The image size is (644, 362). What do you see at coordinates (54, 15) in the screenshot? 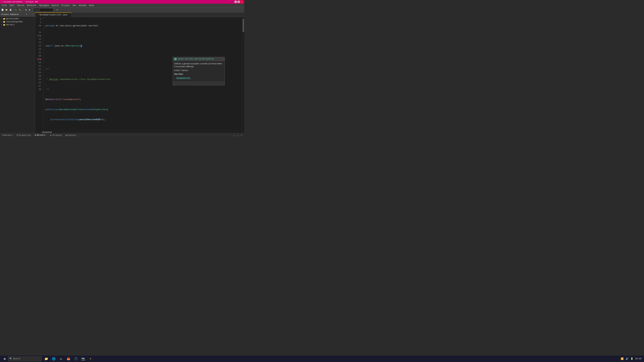
I see `editor-tab-active: J NovaEmpresaServlet.java ×` at bounding box center [54, 15].